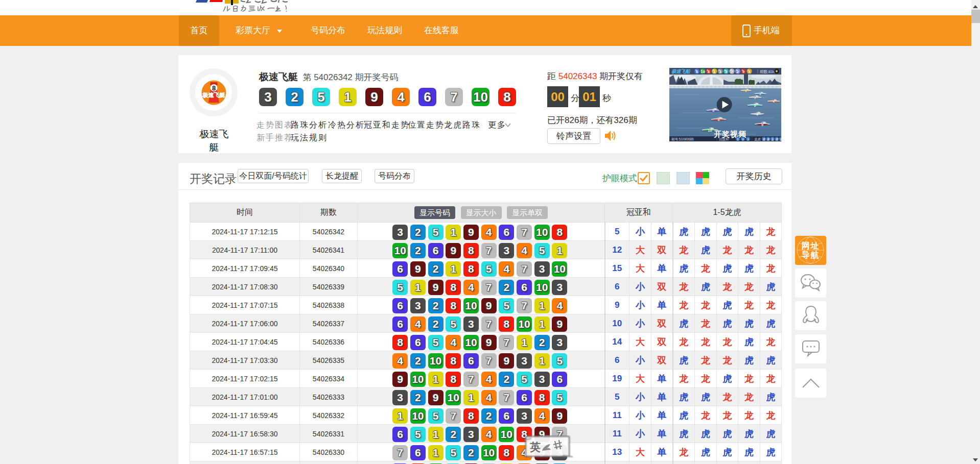 The width and height of the screenshot is (980, 464). I want to click on svg-text: 冠亚和, so click(724, 139).